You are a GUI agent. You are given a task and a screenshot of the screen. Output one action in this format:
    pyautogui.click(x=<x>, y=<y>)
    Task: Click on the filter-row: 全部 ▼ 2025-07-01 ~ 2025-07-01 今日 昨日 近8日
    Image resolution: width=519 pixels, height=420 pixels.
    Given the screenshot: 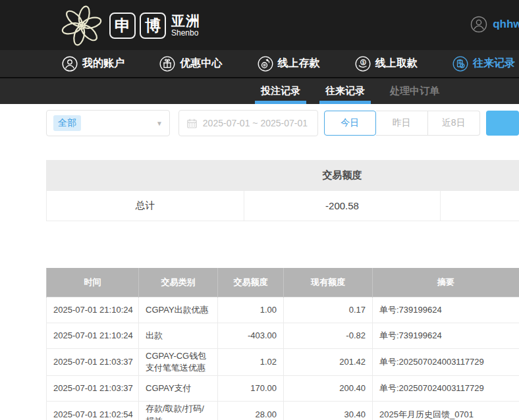 What is the action you would take?
    pyautogui.click(x=260, y=120)
    